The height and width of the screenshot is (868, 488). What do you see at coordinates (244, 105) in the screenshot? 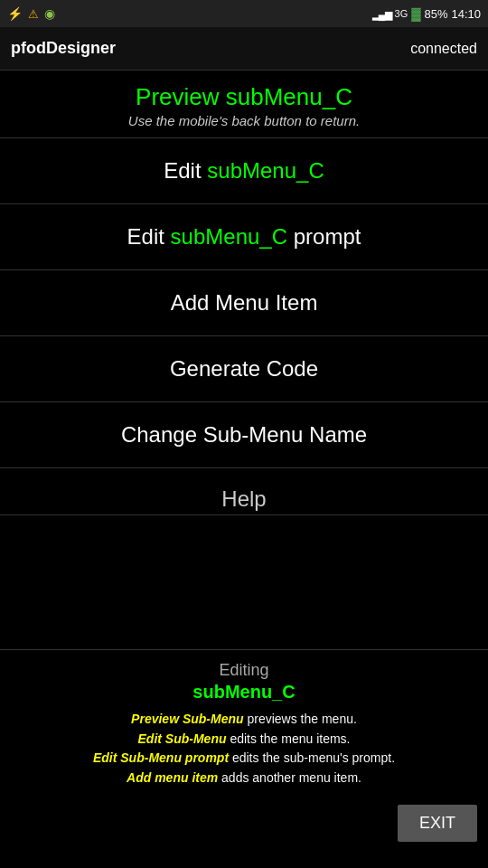
I see `preview-header: Preview subMenu_C Use the mobile's back …` at bounding box center [244, 105].